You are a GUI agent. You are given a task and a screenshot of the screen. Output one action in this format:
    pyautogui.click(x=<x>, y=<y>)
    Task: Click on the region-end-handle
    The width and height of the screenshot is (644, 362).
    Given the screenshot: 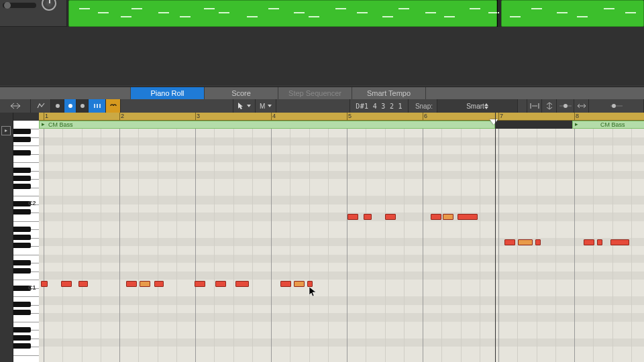 What is the action you would take?
    pyautogui.click(x=494, y=122)
    